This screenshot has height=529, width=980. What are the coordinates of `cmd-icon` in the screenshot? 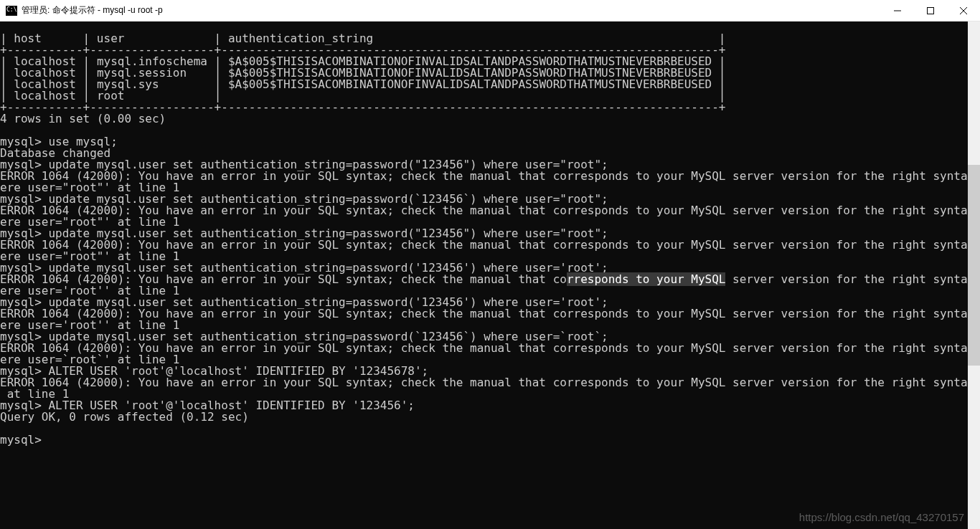 It's located at (11, 11).